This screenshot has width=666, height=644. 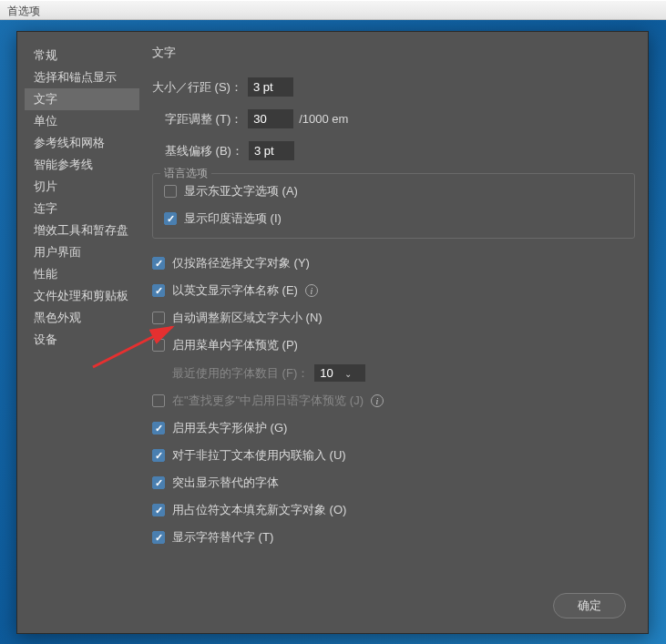 I want to click on row-highlight-alt: 突出显示替代的字体, so click(x=394, y=483).